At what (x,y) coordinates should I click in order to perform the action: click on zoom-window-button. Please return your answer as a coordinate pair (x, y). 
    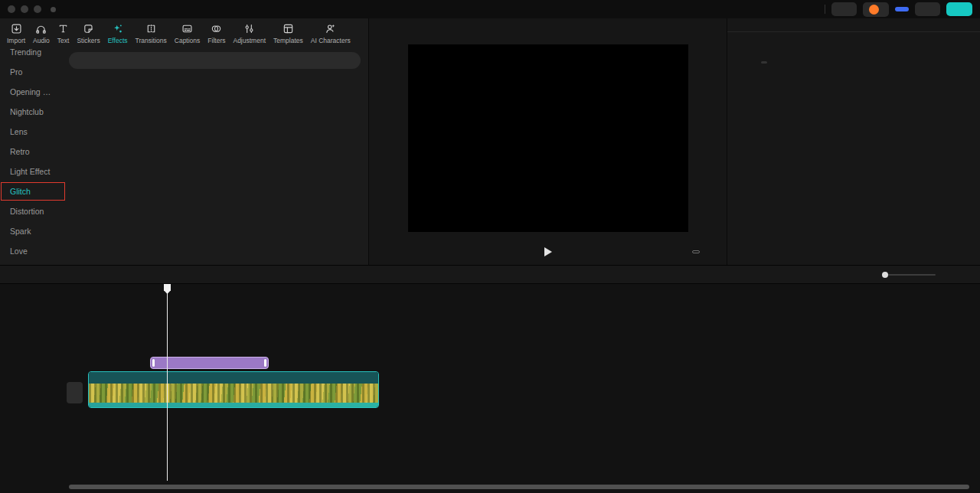
    Looking at the image, I should click on (38, 9).